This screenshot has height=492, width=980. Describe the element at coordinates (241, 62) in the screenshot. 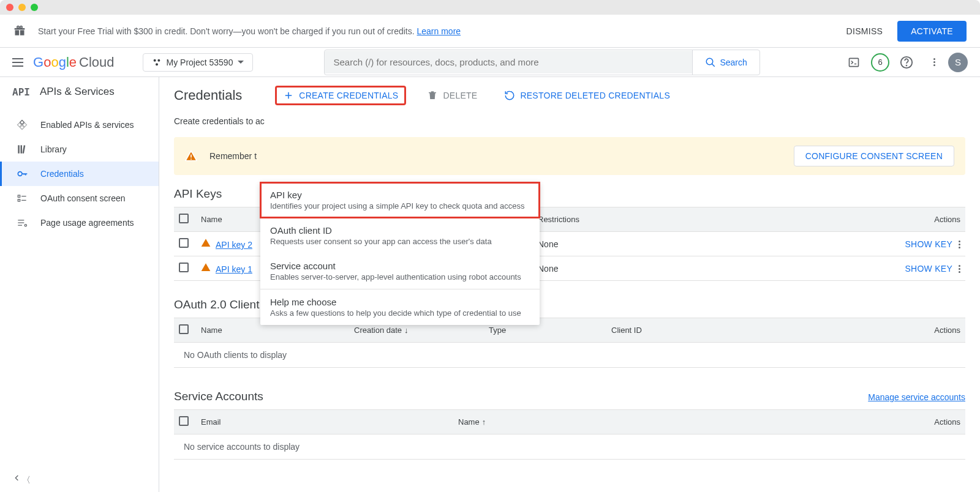

I see `chevron-down-icon` at that location.